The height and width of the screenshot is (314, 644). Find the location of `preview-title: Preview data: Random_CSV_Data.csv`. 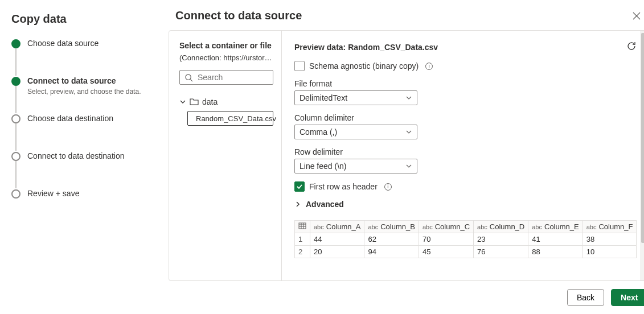

preview-title: Preview data: Random_CSV_Data.csv is located at coordinates (366, 47).